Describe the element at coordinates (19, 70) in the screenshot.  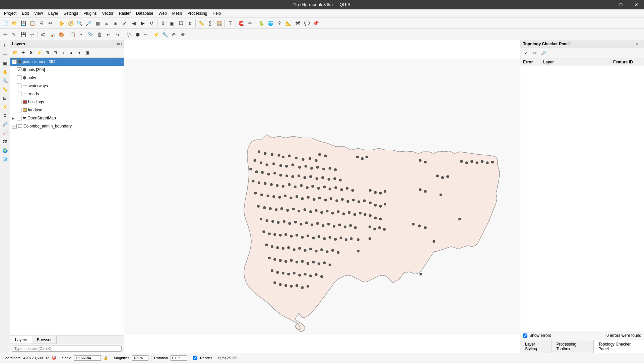
I see `layer-checkbox-pois` at that location.